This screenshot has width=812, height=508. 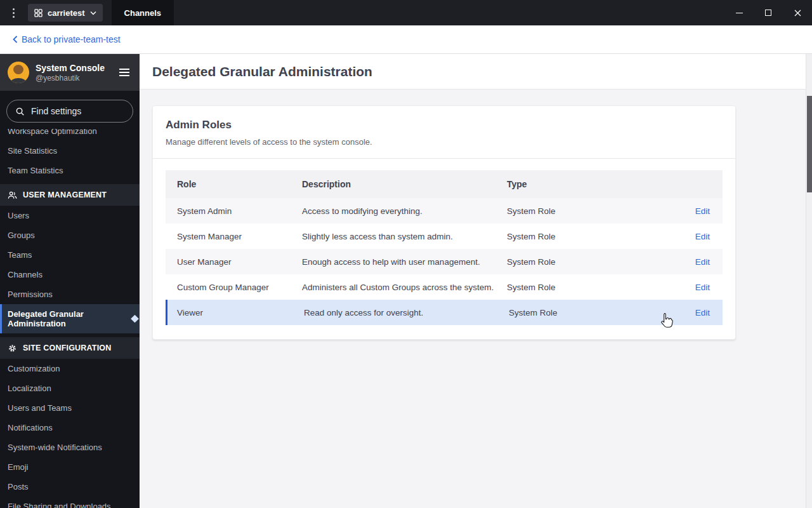 What do you see at coordinates (444, 184) in the screenshot?
I see `table-header-row: Role Description Type` at bounding box center [444, 184].